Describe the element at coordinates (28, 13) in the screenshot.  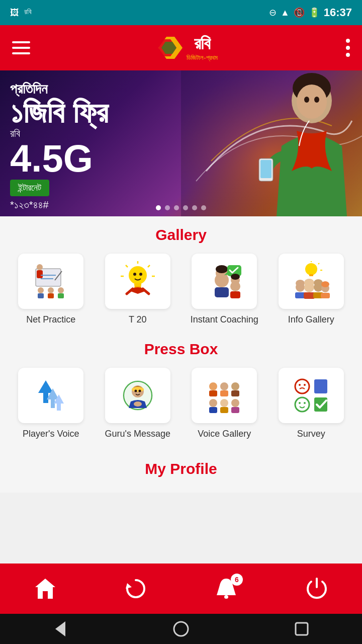
I see `rbi-icon: রবি` at that location.